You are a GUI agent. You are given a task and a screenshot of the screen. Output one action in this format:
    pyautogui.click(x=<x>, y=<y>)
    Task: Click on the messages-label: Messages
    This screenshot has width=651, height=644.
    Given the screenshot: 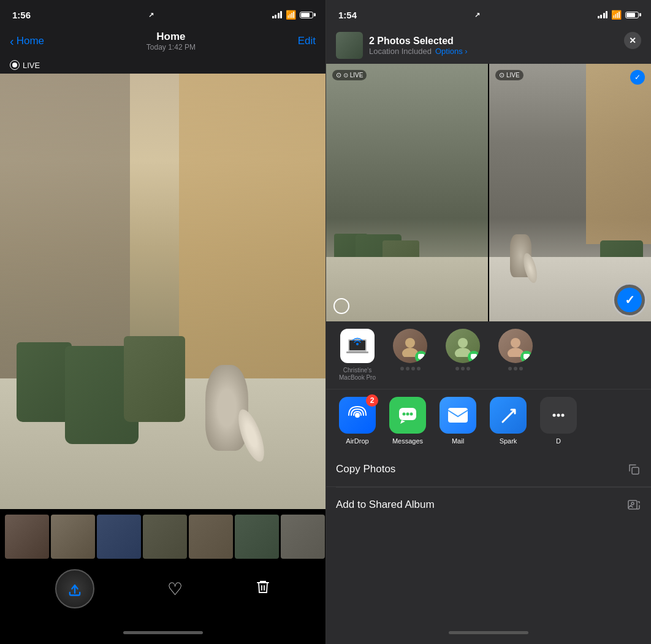 What is the action you would take?
    pyautogui.click(x=408, y=441)
    